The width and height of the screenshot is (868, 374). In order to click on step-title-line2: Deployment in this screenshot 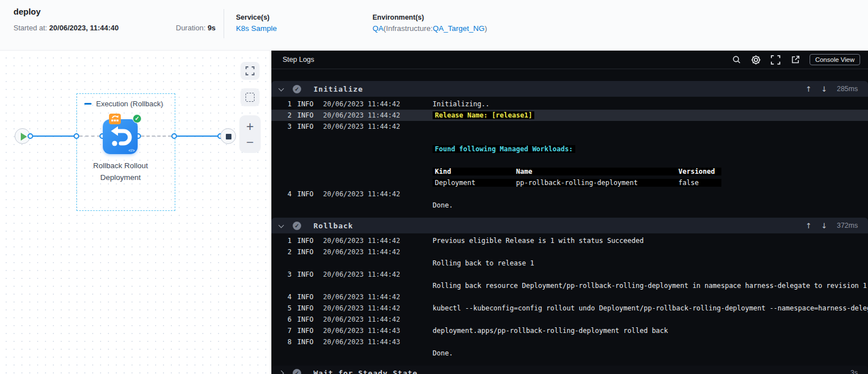, I will do `click(120, 178)`.